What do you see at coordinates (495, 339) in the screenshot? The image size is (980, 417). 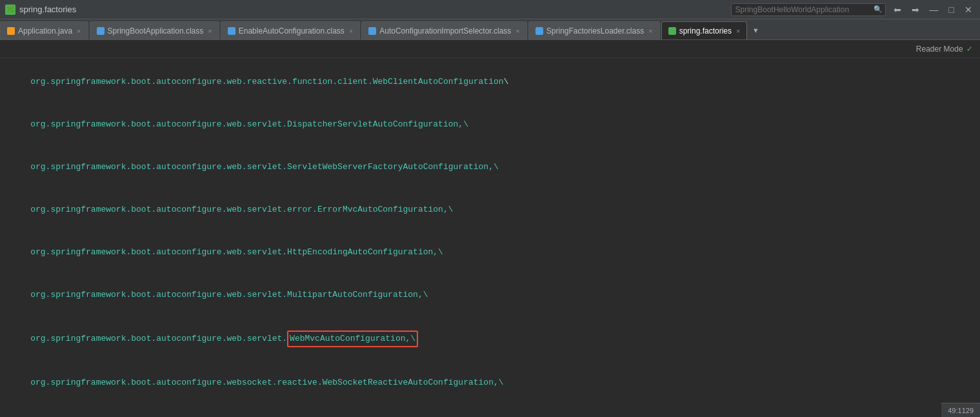 I see `code-line-highlight: org.springframework.boot.autoconfigure.w…` at bounding box center [495, 339].